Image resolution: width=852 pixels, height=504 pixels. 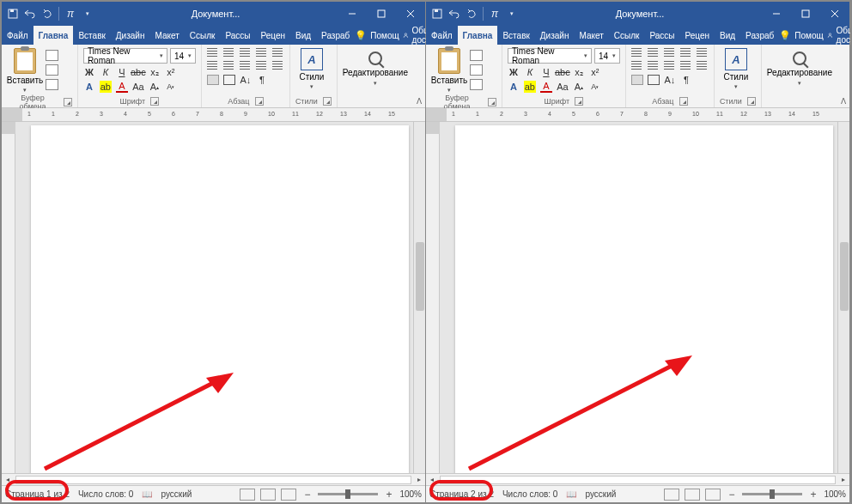 What do you see at coordinates (627, 35) in the screenshot?
I see `tab-refs: Ссылк` at bounding box center [627, 35].